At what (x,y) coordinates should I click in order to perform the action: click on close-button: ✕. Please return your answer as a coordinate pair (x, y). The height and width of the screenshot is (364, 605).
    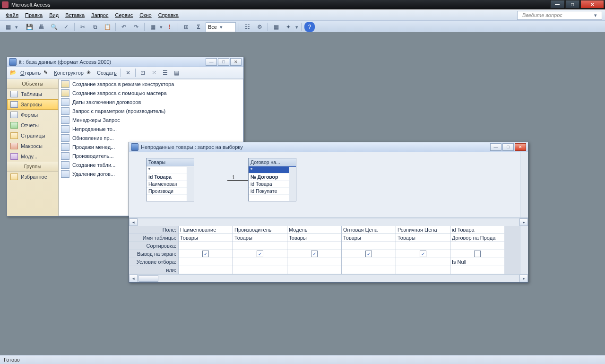
    Looking at the image, I should click on (592, 4).